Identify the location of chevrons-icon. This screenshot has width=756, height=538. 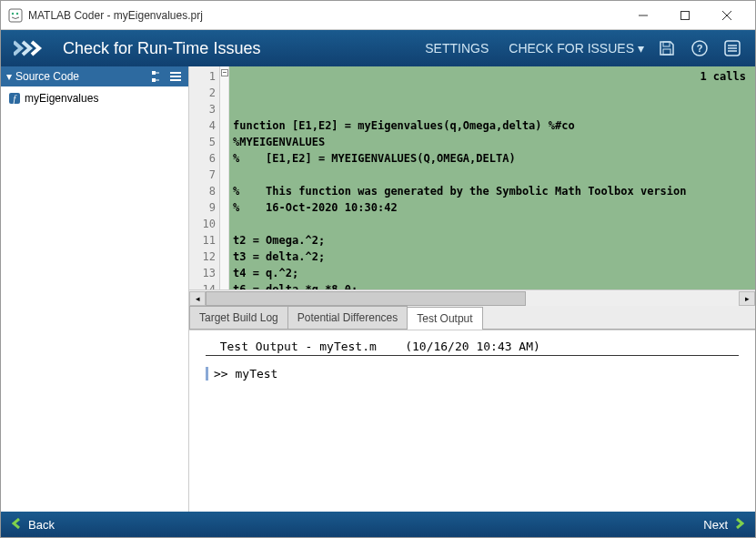
(32, 48).